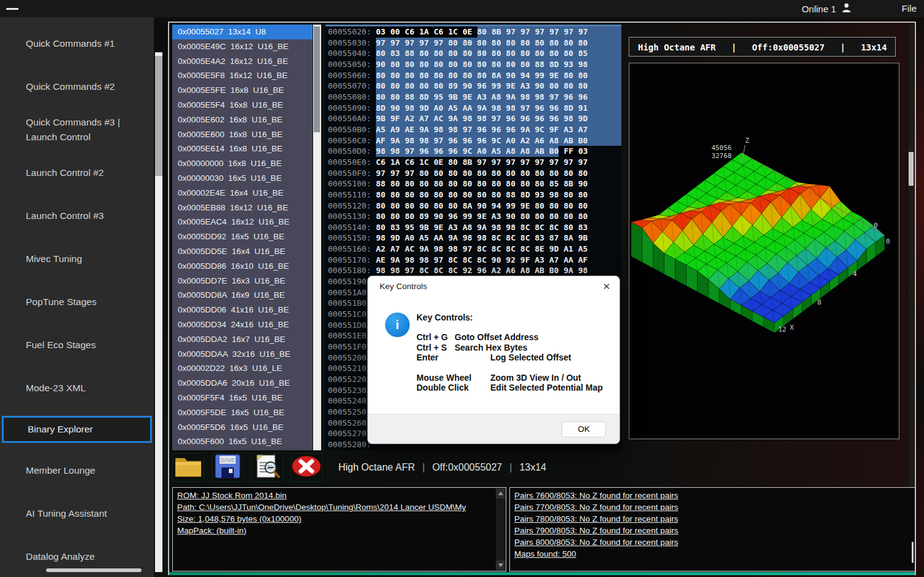 The width and height of the screenshot is (924, 577). I want to click on hex-bytes-highlight: 03 00 C6 1A C6 1C 0E, so click(424, 32).